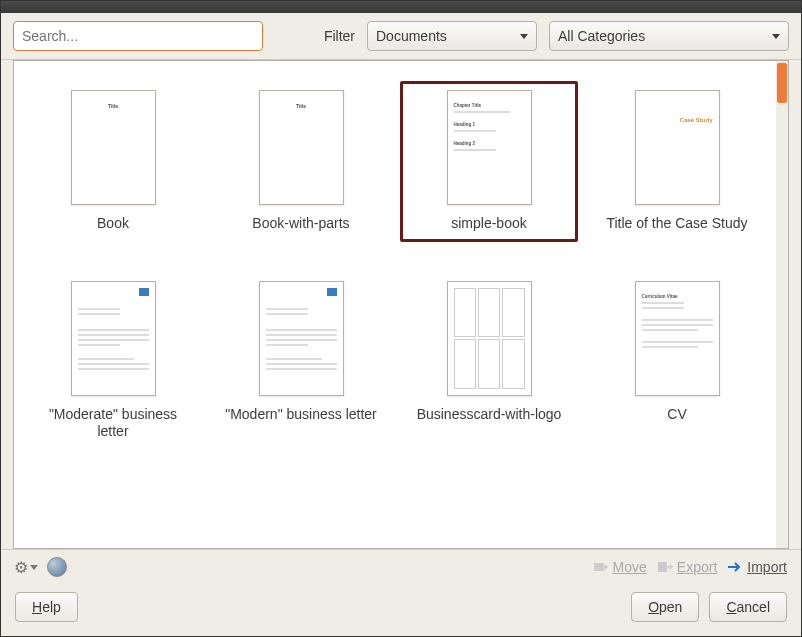 The width and height of the screenshot is (802, 637). What do you see at coordinates (401, 7) in the screenshot?
I see `titlebar` at bounding box center [401, 7].